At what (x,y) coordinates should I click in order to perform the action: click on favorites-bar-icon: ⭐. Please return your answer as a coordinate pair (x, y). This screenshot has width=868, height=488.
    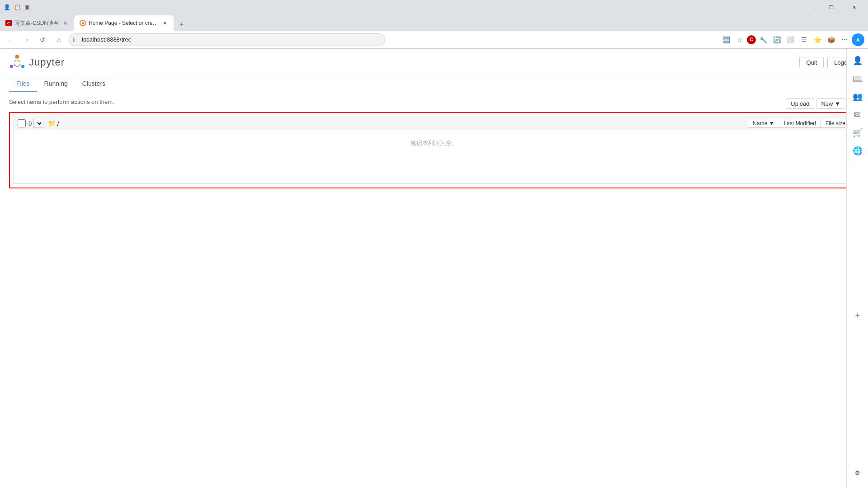
    Looking at the image, I should click on (817, 40).